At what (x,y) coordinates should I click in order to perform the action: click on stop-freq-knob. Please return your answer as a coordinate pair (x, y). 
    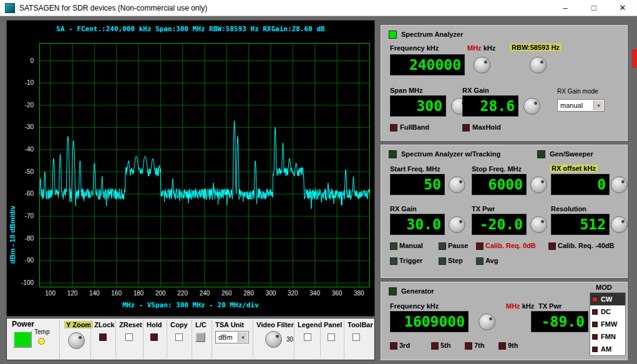
    Looking at the image, I should click on (539, 184).